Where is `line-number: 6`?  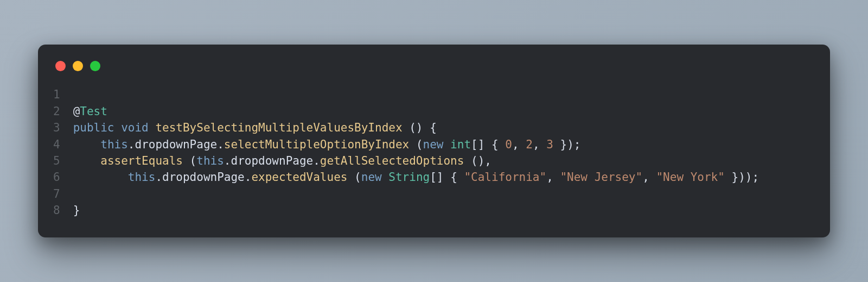 line-number: 6 is located at coordinates (56, 177).